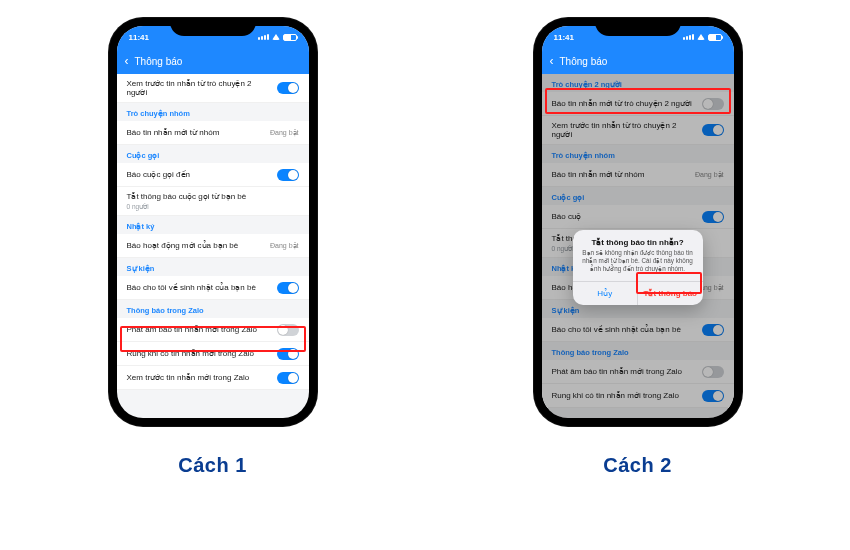 Image resolution: width=850 pixels, height=550 pixels. Describe the element at coordinates (288, 288) in the screenshot. I see `toggle-birthday` at that location.